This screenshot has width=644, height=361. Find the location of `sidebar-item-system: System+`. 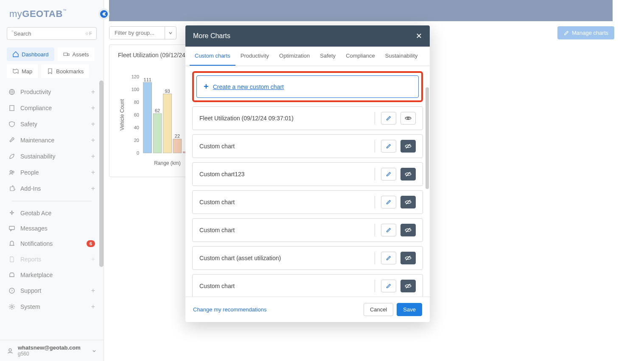

sidebar-item-system: System+ is located at coordinates (52, 307).